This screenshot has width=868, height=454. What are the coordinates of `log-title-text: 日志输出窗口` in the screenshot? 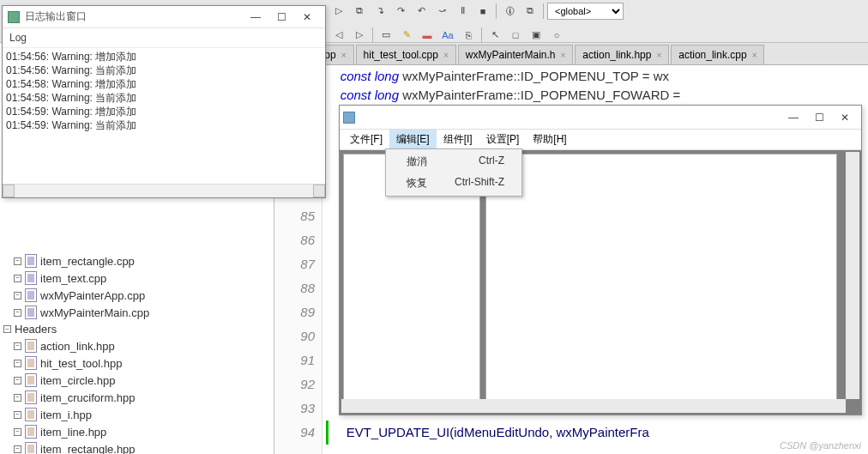 It's located at (56, 17).